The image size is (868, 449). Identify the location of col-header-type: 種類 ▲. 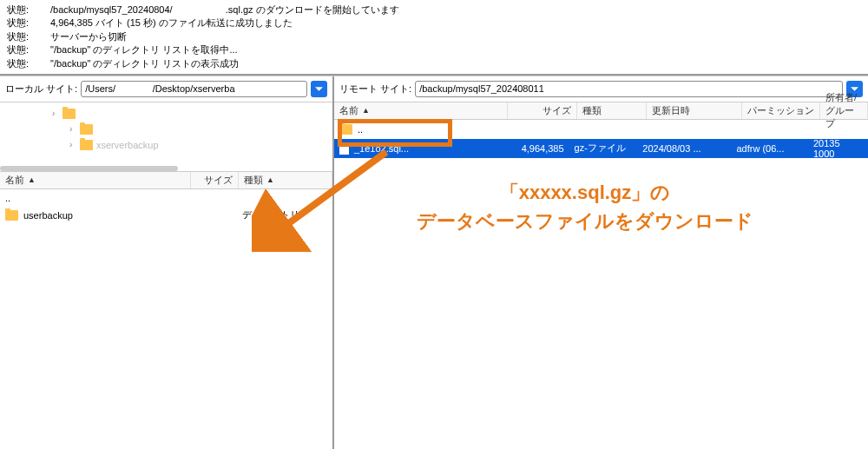
(286, 181).